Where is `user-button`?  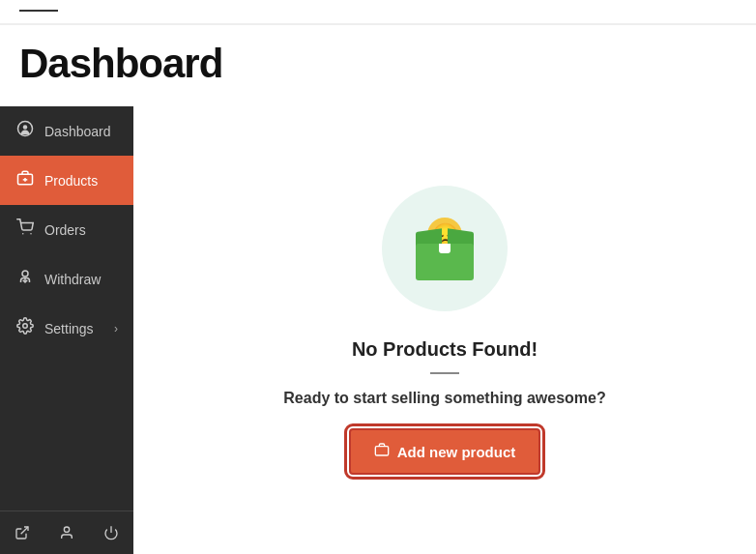
user-button is located at coordinates (67, 533).